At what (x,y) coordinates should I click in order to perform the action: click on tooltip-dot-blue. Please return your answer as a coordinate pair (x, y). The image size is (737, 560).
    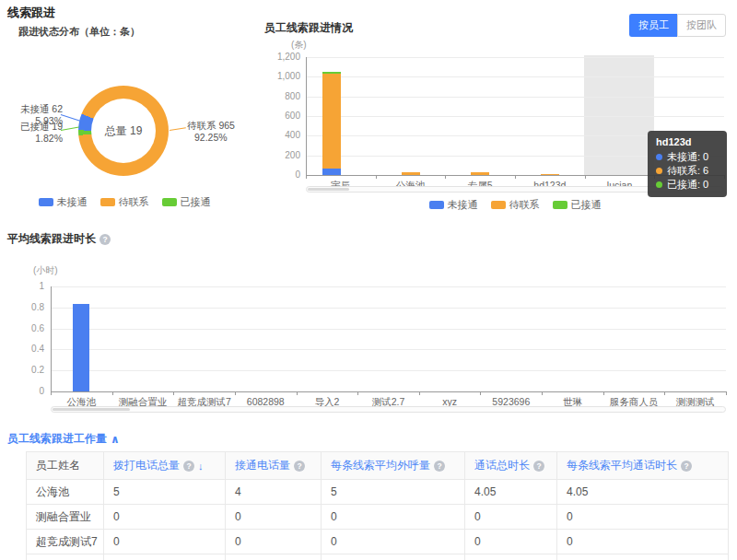
    Looking at the image, I should click on (660, 157).